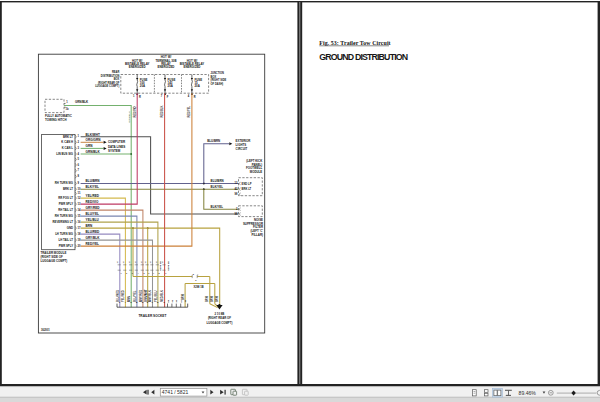  I want to click on svg-text: TOWING HITCH, so click(56, 120).